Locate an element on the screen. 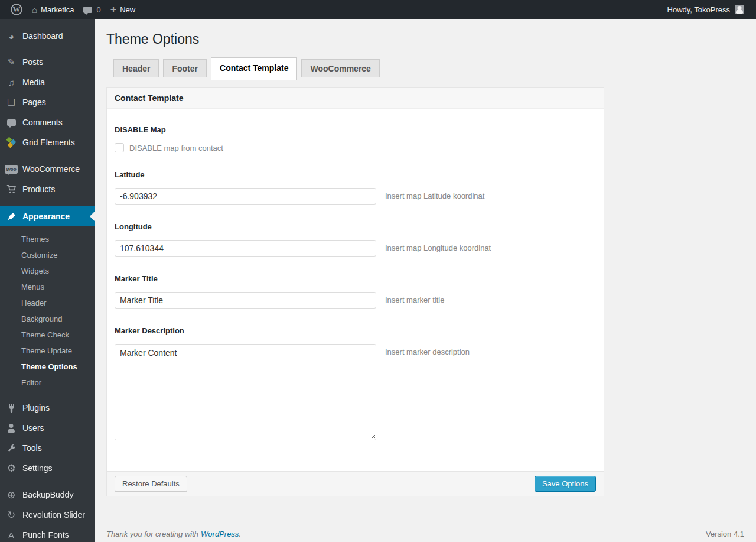 The width and height of the screenshot is (756, 542). submenu-item-themes: Themes is located at coordinates (47, 239).